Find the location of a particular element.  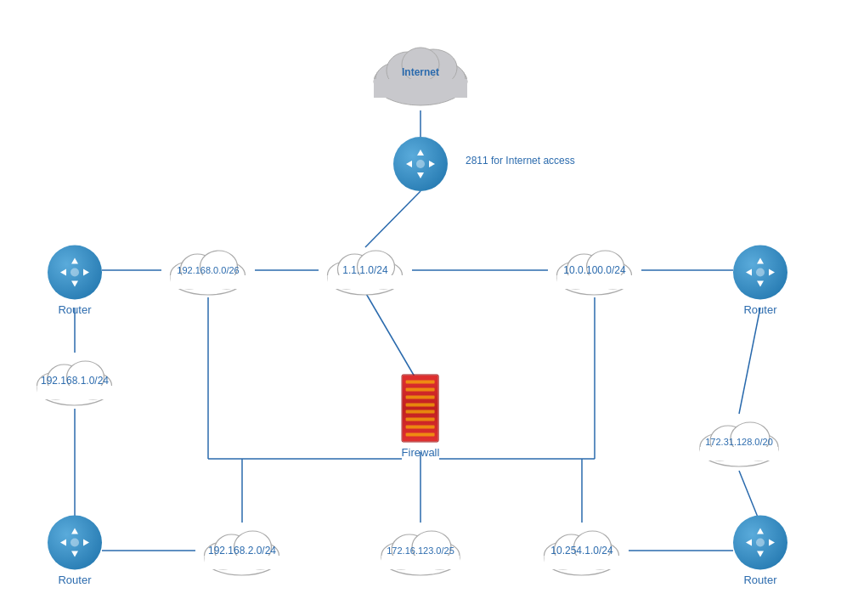

firewall-label: Firewall is located at coordinates (421, 452).